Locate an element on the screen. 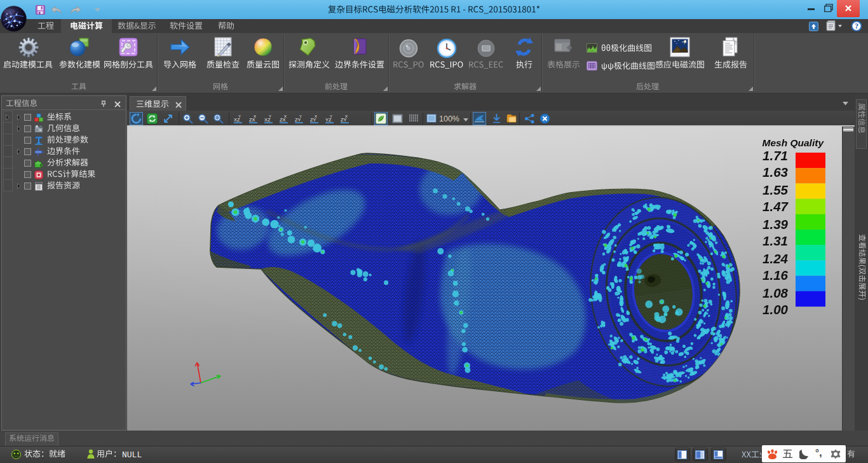 The width and height of the screenshot is (868, 463). svg-text: 1.31 is located at coordinates (775, 240).